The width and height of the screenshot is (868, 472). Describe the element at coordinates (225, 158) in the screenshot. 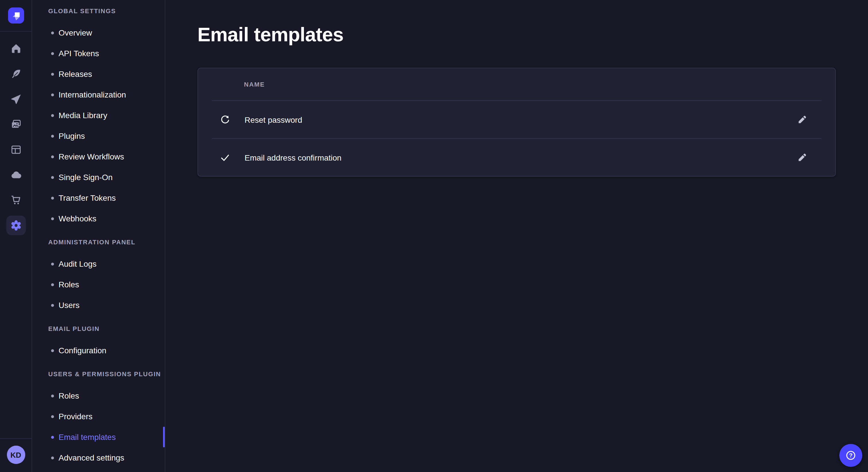

I see `check-icon` at that location.